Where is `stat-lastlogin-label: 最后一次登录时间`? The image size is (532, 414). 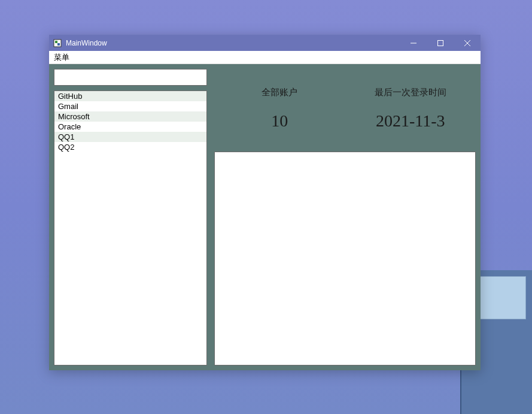
stat-lastlogin-label: 最后一次登录时间 is located at coordinates (411, 92).